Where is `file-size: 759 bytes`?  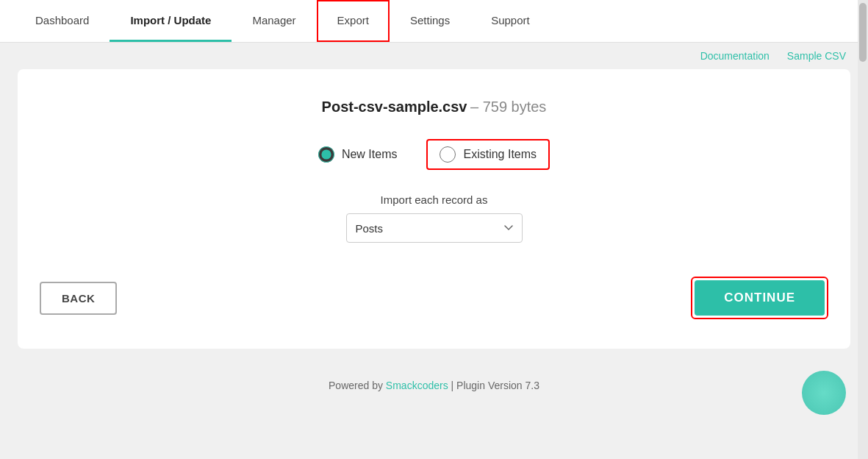
file-size: 759 bytes is located at coordinates (514, 107).